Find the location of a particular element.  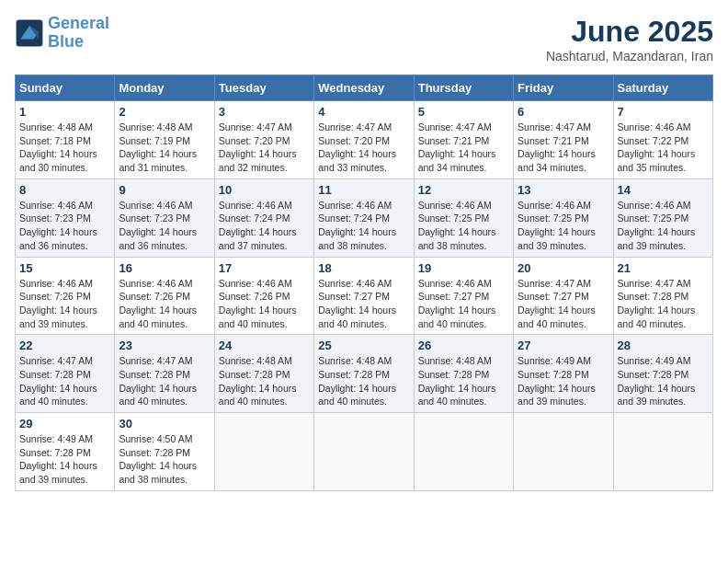

calendar-day-18: 18Sunrise: 4:46 AM Sunset: 7:27 PM Dayli… is located at coordinates (364, 296).